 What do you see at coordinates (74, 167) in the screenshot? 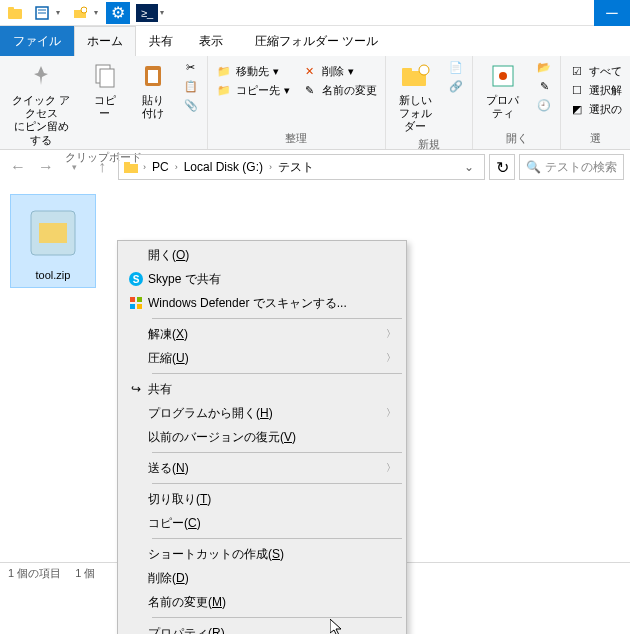
I see `recent-dropdown: ▾` at bounding box center [74, 167].